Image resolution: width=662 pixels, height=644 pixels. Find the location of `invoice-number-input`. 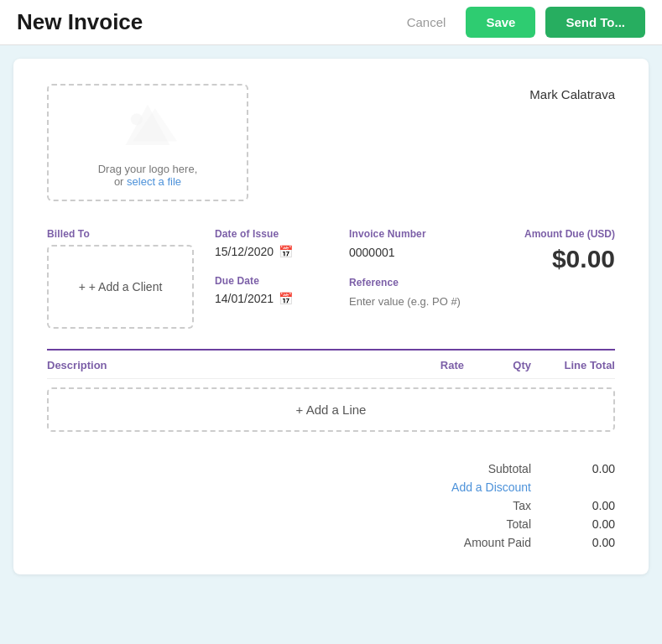

invoice-number-input is located at coordinates (408, 252).